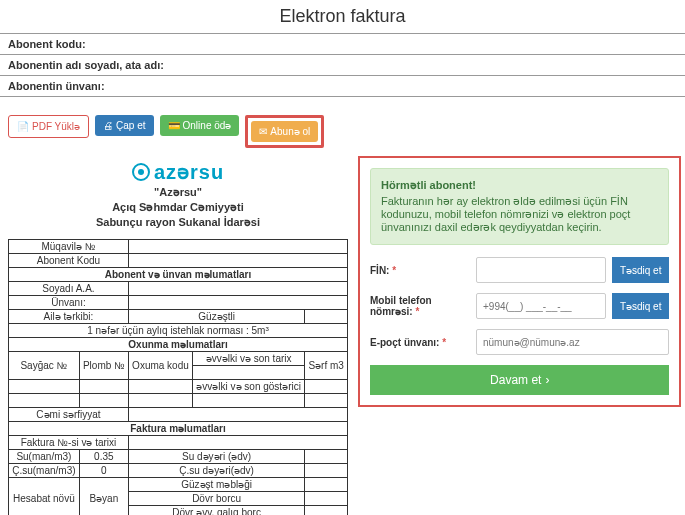  I want to click on chevron-right-icon: ›, so click(547, 380).